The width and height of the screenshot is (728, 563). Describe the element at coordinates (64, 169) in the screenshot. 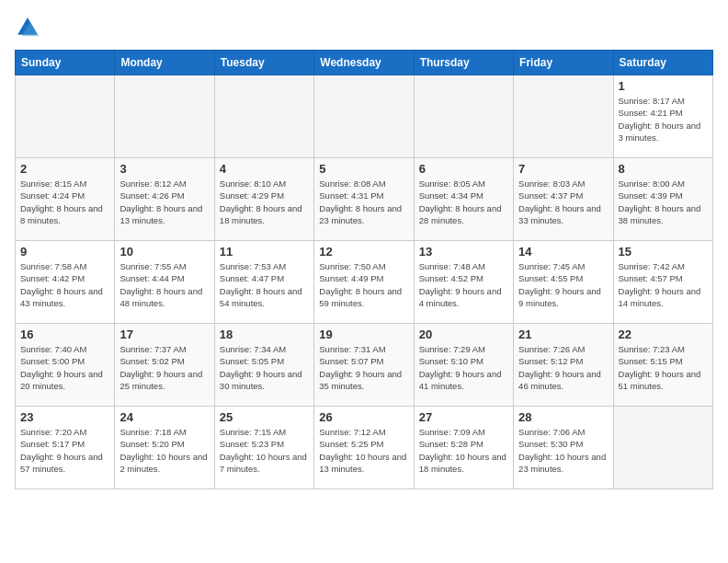

I see `day-number: 2` at that location.